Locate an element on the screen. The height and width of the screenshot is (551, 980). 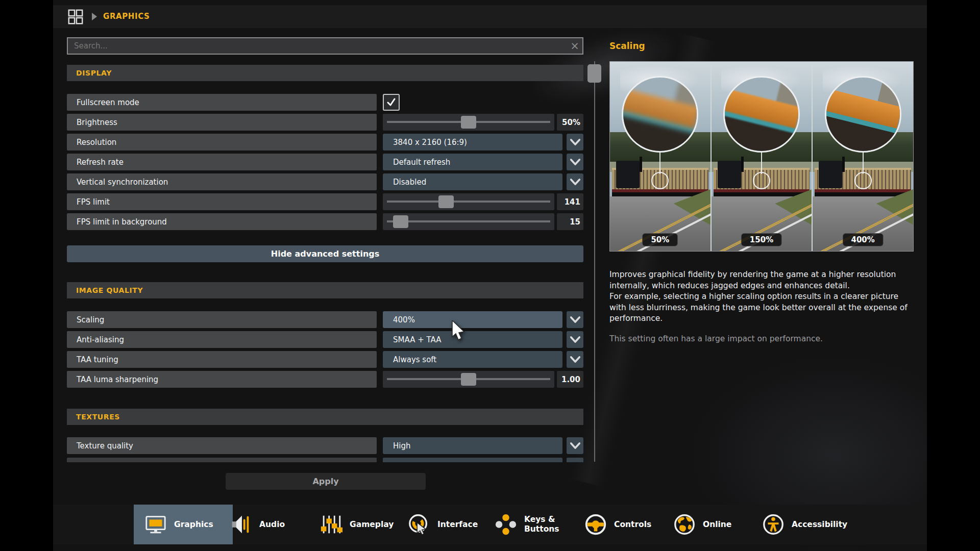
comparison-panel-150: 150% is located at coordinates (762, 156).